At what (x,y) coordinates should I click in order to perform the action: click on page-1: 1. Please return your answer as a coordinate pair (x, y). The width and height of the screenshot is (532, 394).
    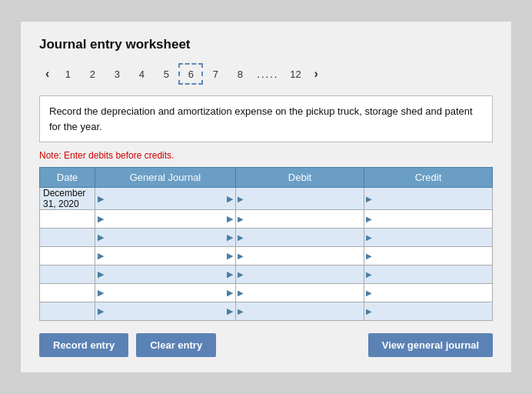
    Looking at the image, I should click on (68, 74).